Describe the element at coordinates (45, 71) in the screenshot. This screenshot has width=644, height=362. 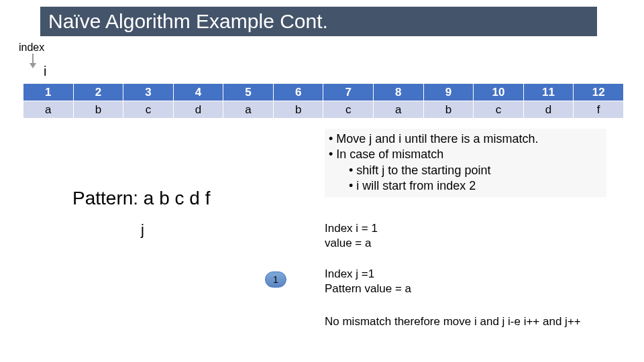
I see `i-pointer-label: i` at that location.